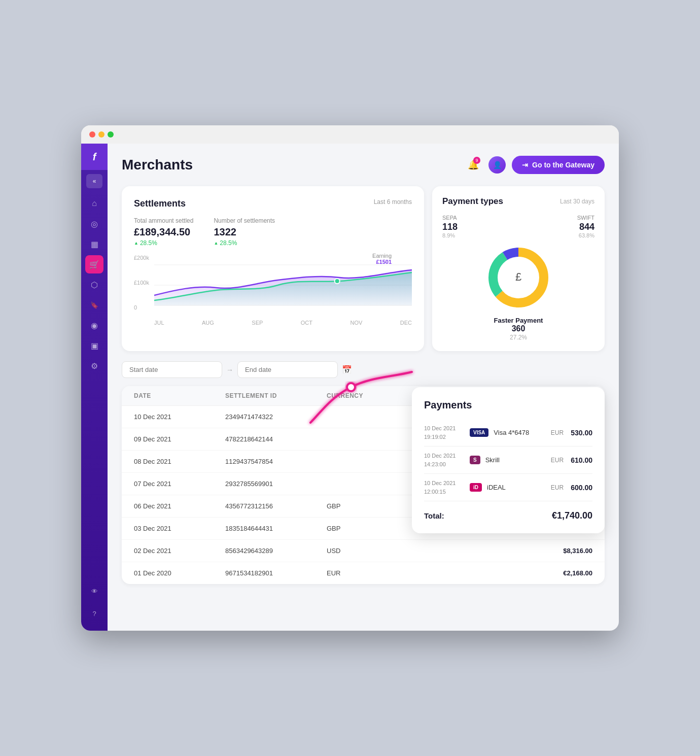 The image size is (700, 756). What do you see at coordinates (586, 235) in the screenshot?
I see `swift-pct: 63.8%` at bounding box center [586, 235].